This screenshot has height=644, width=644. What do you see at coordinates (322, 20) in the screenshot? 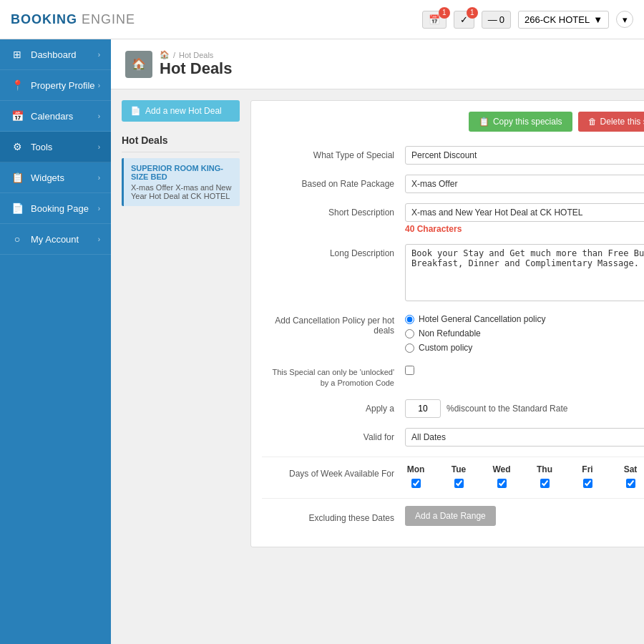
I see `top-bar: BOOKING ENGINE 📅 1 ✓ 1 — 0 266-CK HOTEL …` at bounding box center [322, 20].